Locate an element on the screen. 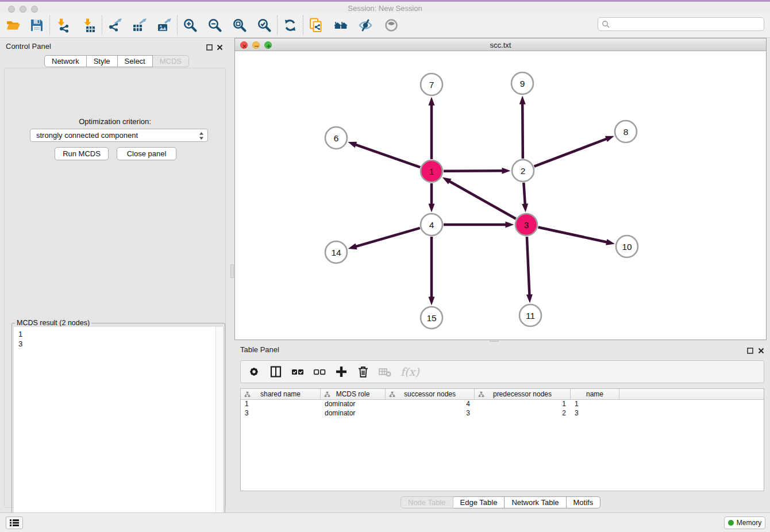 Image resolution: width=770 pixels, height=532 pixels. hide-selected-eye-slash-icon is located at coordinates (365, 25).